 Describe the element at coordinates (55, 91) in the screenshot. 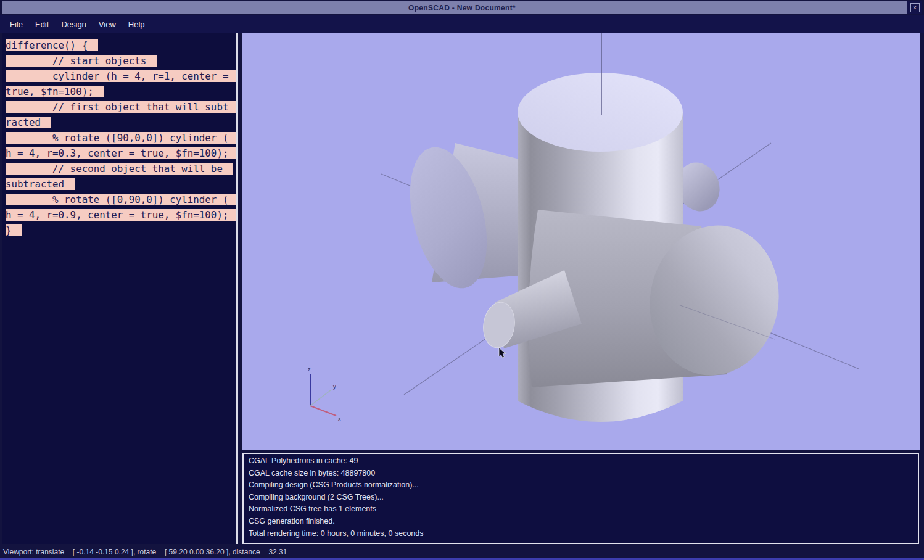

I see `code-text: true, $fn=100);` at that location.